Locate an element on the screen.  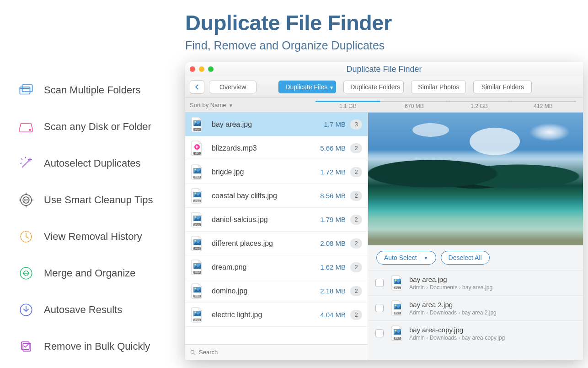
duplicate-row: JPEG bay area.jpg AdminDocumentsbay area… is located at coordinates (476, 283).